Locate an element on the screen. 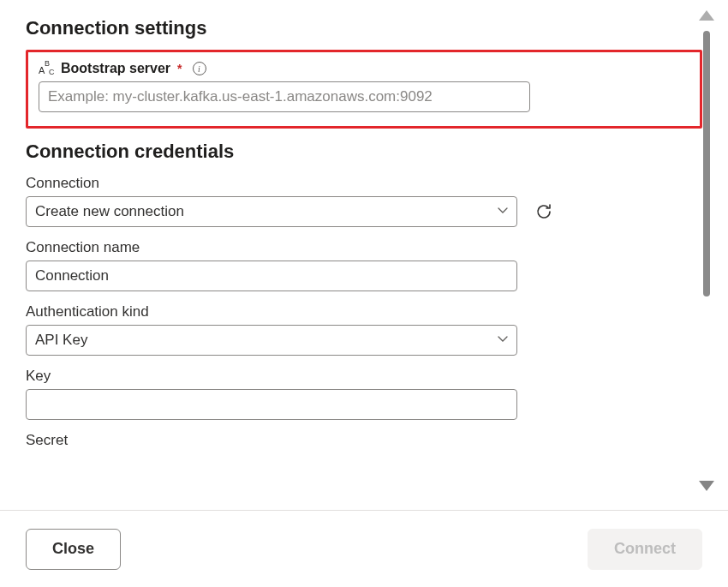  scroll-track is located at coordinates (707, 250).